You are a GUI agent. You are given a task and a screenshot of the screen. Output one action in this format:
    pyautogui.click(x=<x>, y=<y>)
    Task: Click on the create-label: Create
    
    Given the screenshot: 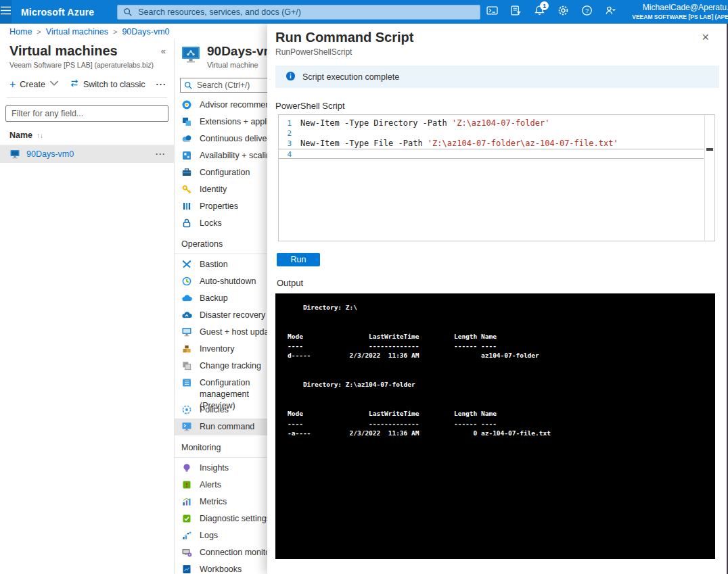 What is the action you would take?
    pyautogui.click(x=32, y=85)
    